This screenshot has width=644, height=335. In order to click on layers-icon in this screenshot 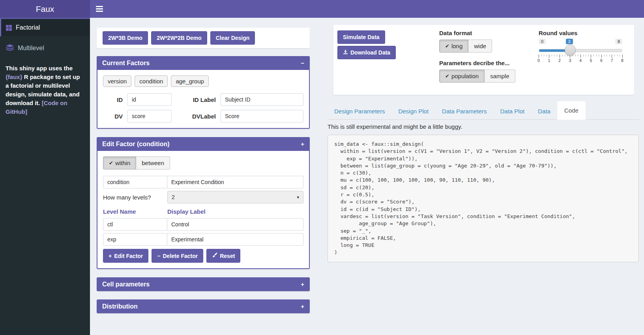, I will do `click(10, 48)`.